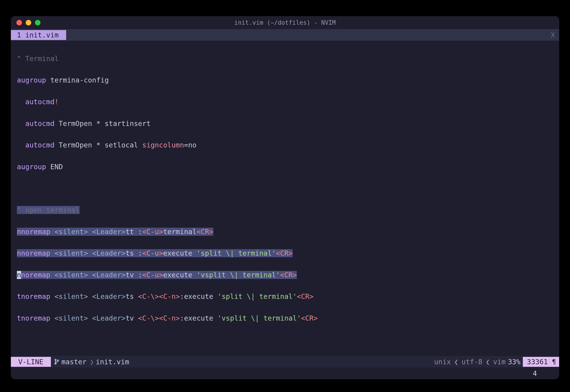 Image resolution: width=570 pixels, height=392 pixels. What do you see at coordinates (74, 362) in the screenshot?
I see `branch-name: master` at bounding box center [74, 362].